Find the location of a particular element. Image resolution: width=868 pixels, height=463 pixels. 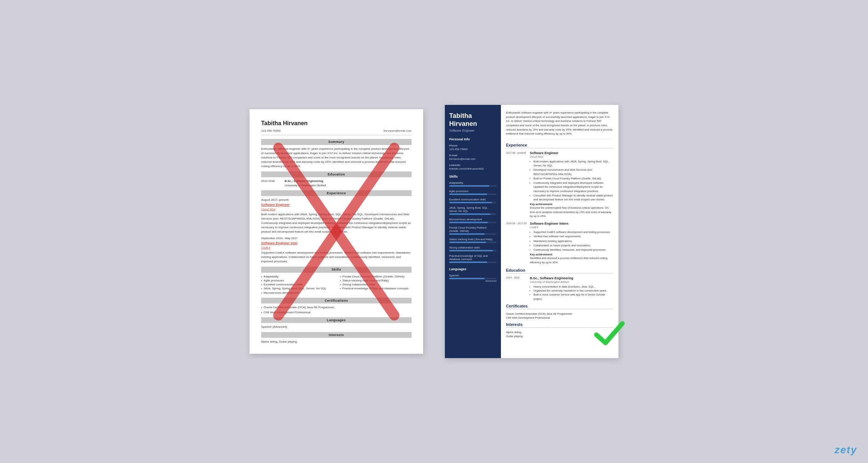

right-edu1-degree: B.Sc., Software Engineering is located at coordinates (571, 278).